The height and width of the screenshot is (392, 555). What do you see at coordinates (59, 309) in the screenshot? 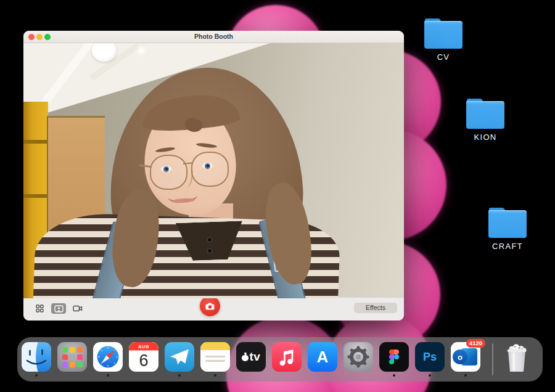
I see `portrait-icon` at bounding box center [59, 309].